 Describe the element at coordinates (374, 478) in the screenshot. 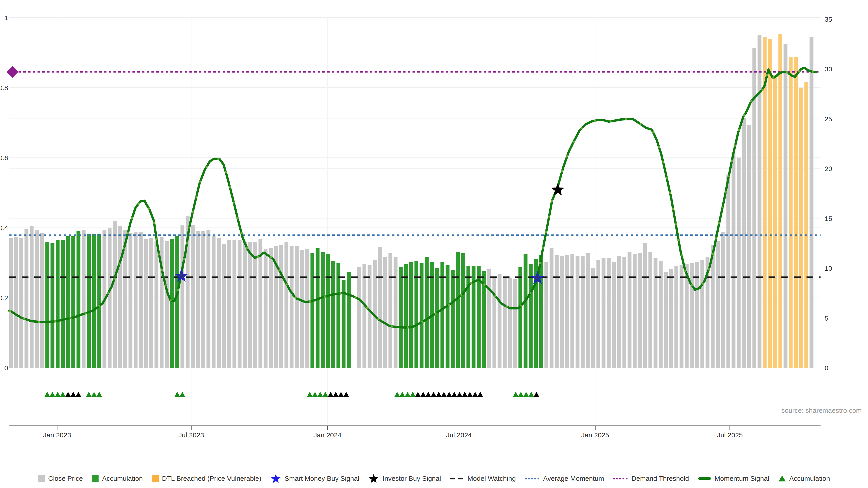

I see `star-shape` at that location.